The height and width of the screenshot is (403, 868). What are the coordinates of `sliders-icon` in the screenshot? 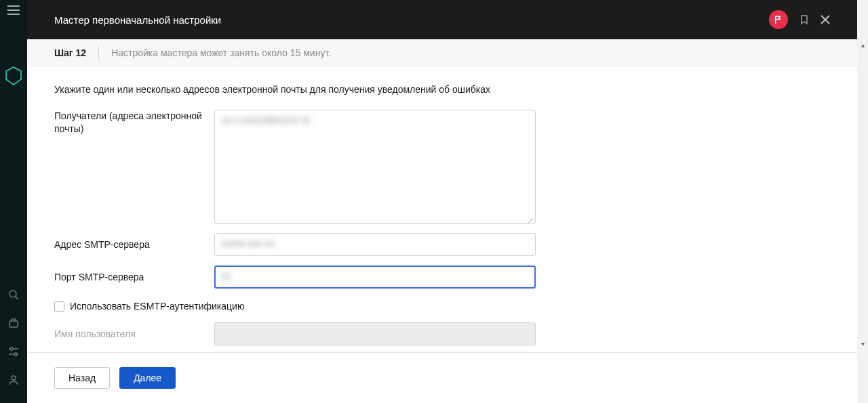 It's located at (14, 352).